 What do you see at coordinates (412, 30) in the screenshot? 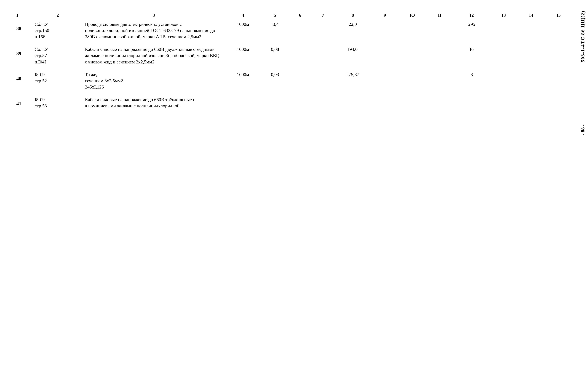
I see `cell-r0-c9` at bounding box center [412, 30].